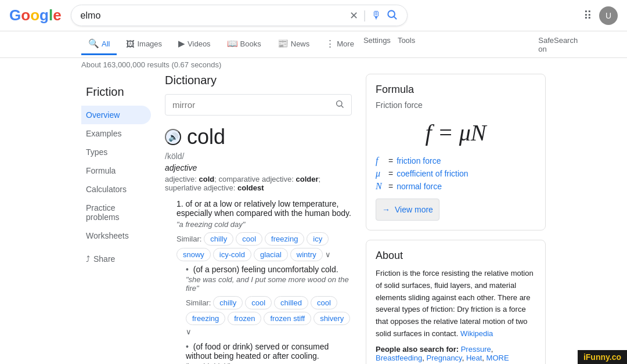 The image size is (627, 364). Describe the element at coordinates (456, 302) in the screenshot. I see `about-card: About Friction is the force resisting th…` at that location.